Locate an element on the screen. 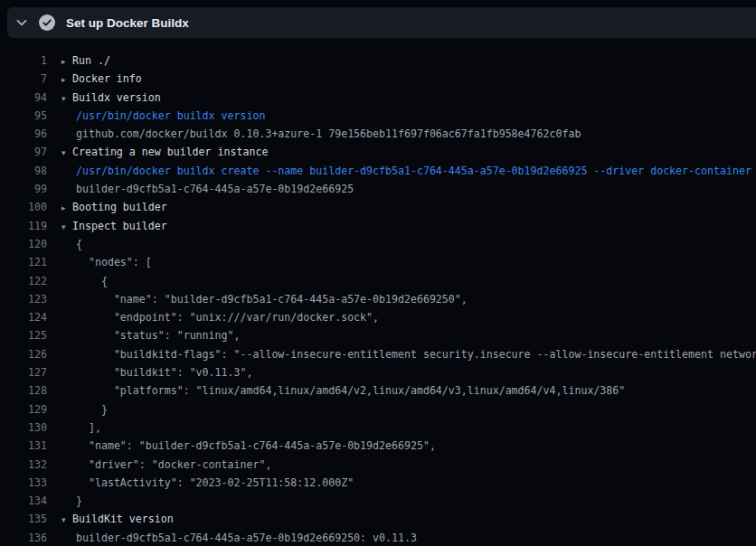 The width and height of the screenshot is (756, 546). line-number: 121 is located at coordinates (24, 262).